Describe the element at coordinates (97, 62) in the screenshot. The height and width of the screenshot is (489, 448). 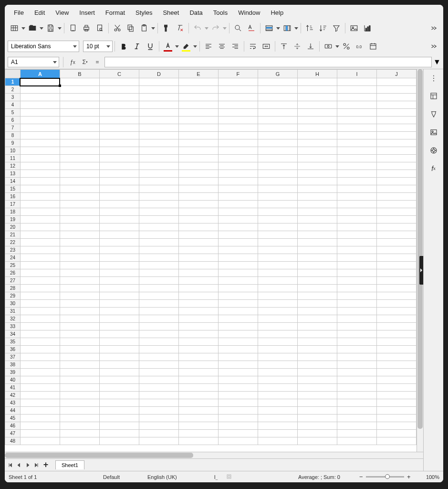
I see `formula-equals-icon: =` at that location.